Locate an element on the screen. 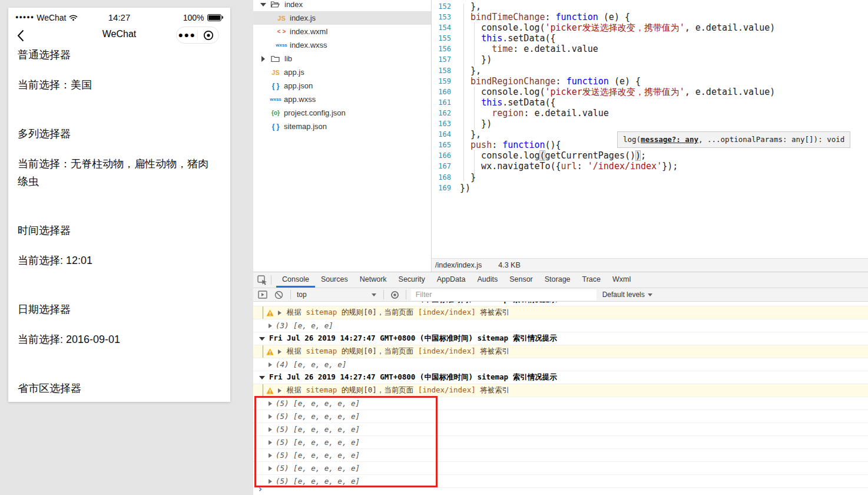  tab-audits: Audits is located at coordinates (488, 280).